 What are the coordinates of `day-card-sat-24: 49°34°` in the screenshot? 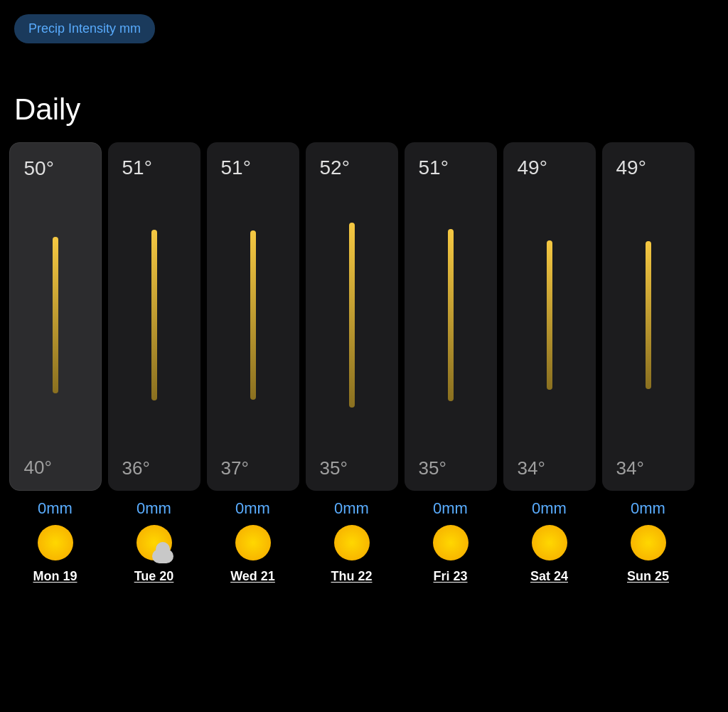 It's located at (550, 317).